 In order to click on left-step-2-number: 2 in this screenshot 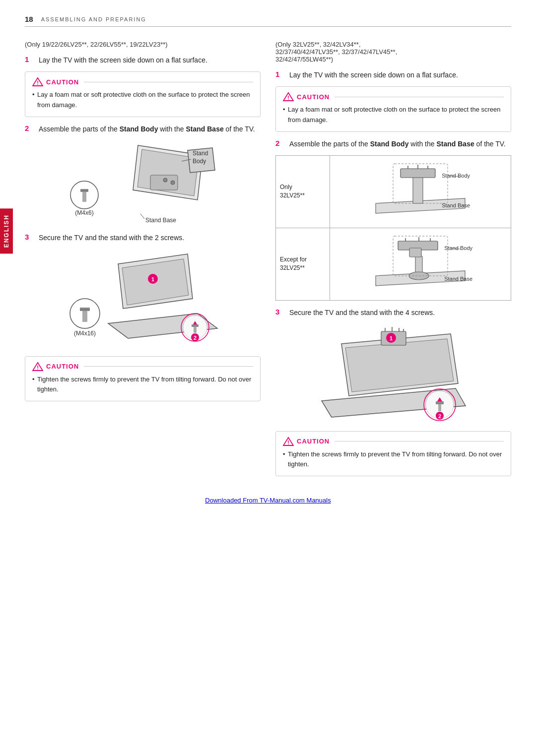, I will do `click(29, 128)`.